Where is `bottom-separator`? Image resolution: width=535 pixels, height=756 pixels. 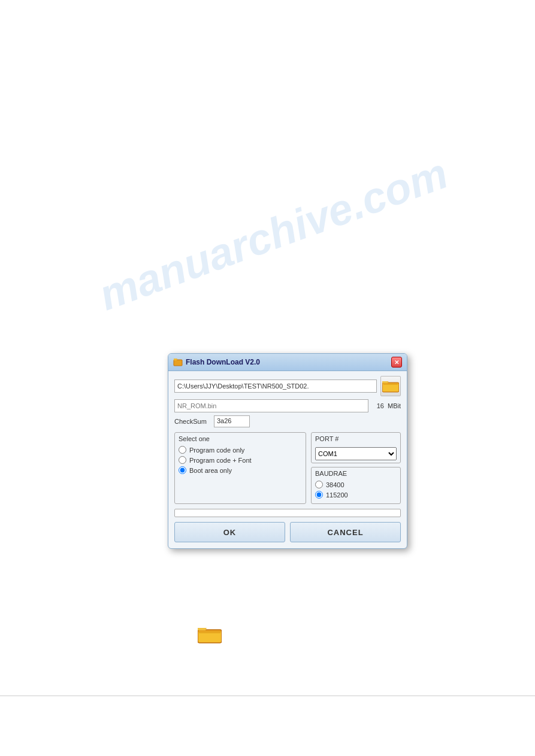
bottom-separator is located at coordinates (267, 696).